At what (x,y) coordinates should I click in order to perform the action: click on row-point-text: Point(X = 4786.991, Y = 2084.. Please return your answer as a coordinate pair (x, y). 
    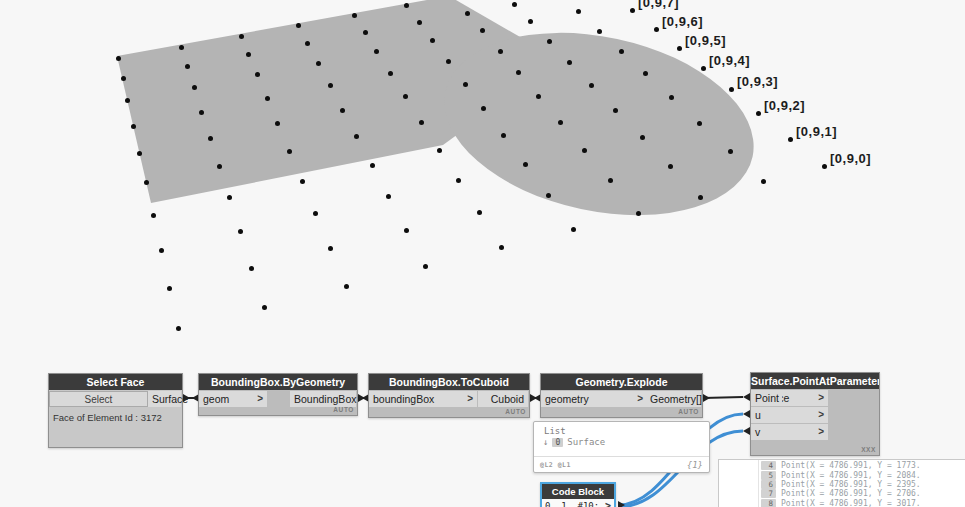
    Looking at the image, I should click on (851, 476).